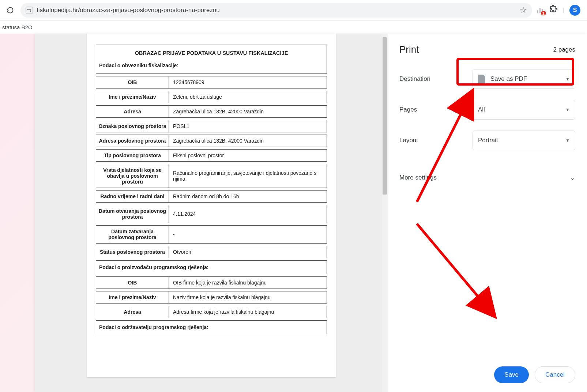  I want to click on form-row-value: Adresa firme koja je razvila fiskalnu bl…, so click(248, 312).